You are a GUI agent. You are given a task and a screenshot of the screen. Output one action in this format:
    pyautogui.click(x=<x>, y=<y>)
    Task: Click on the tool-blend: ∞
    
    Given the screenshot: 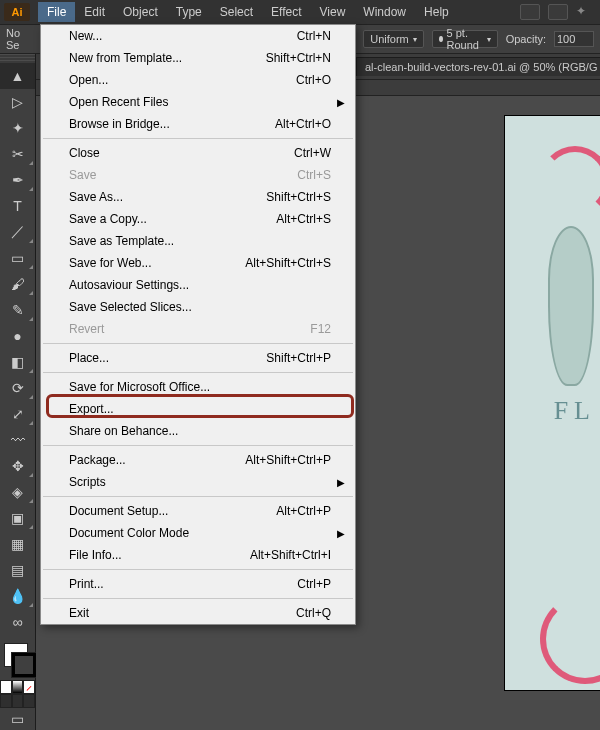 What is the action you would take?
    pyautogui.click(x=18, y=622)
    